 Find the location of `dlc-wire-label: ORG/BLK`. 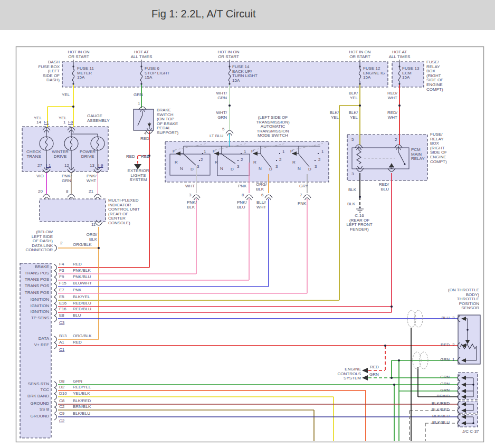

dlc-wire-label: ORG/BLK is located at coordinates (82, 245).